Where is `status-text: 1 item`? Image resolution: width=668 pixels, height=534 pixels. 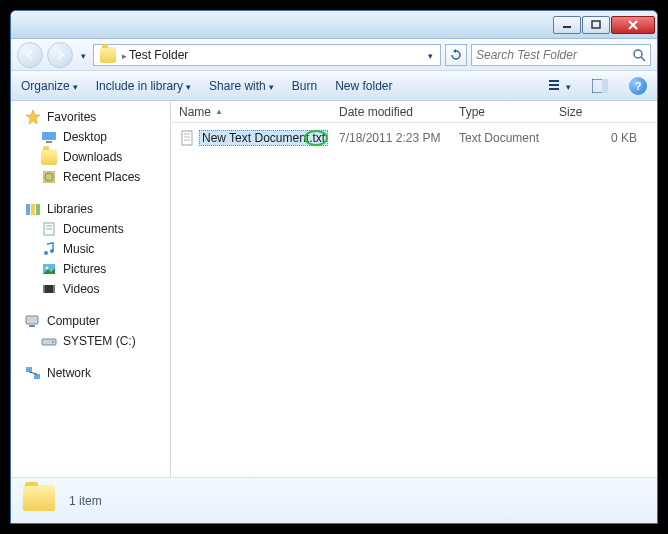 status-text: 1 item is located at coordinates (86, 501).